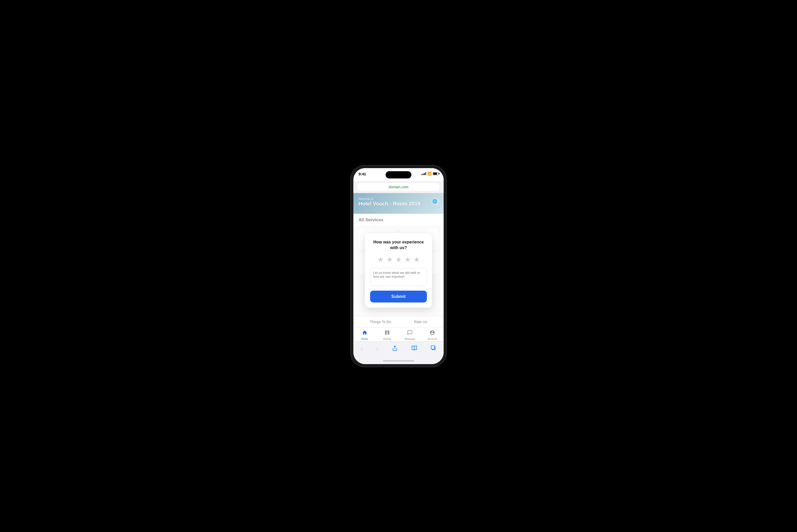 This screenshot has width=797, height=532. What do you see at coordinates (398, 322) in the screenshot?
I see `bottom-links: Things To Do Rate Us` at bounding box center [398, 322].